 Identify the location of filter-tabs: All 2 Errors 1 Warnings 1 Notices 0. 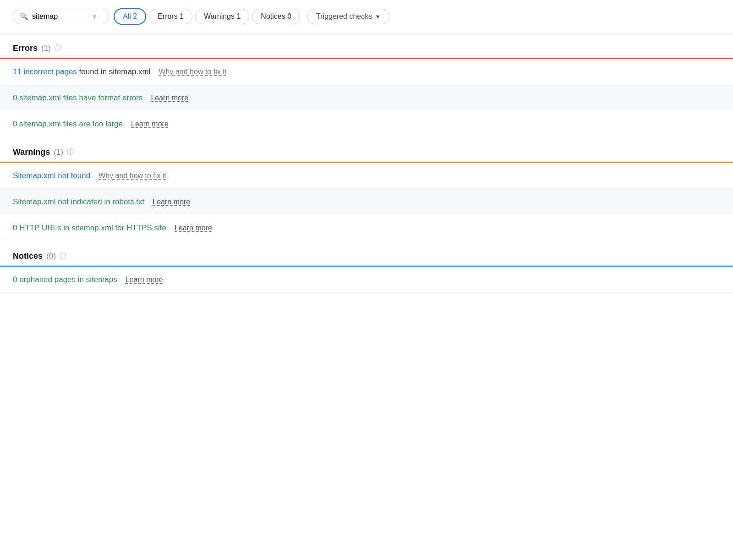
(207, 16).